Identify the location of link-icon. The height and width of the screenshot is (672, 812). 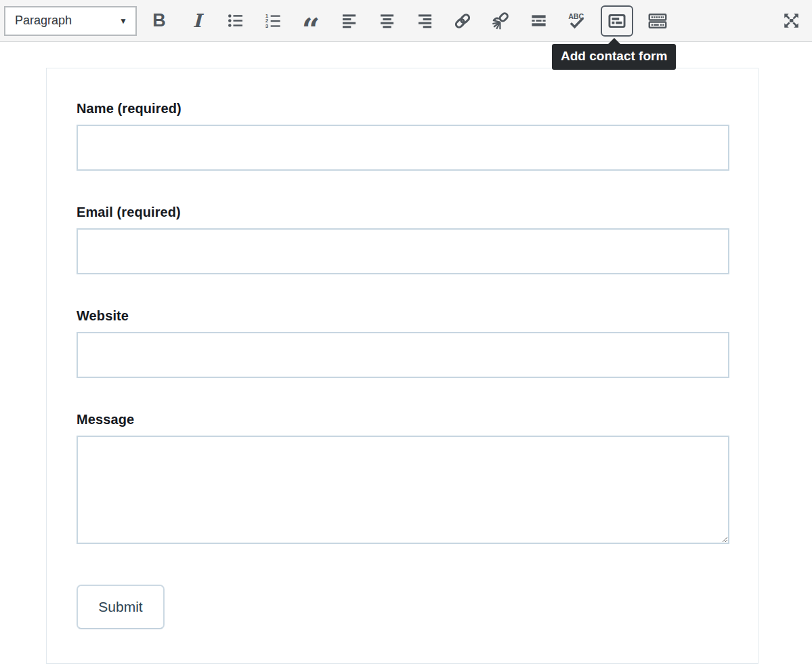
(463, 21).